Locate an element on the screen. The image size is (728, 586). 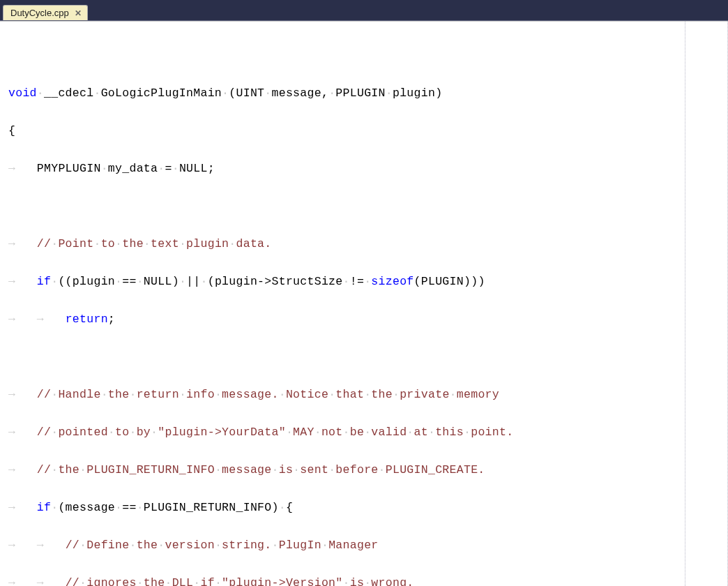
code-line: → //·the·PLUGIN_RETURN_INFO·message·is·s… is located at coordinates (365, 470).